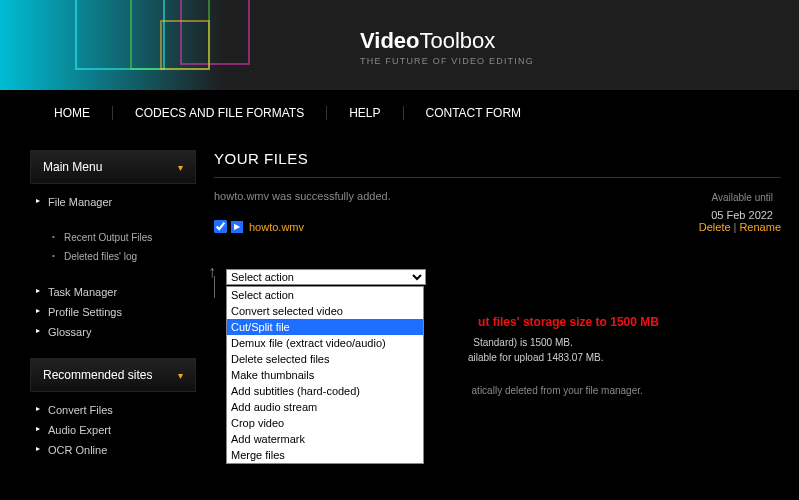  What do you see at coordinates (113, 256) in the screenshot?
I see `sidebar-item-deleted-log: Deleted files' log` at bounding box center [113, 256].